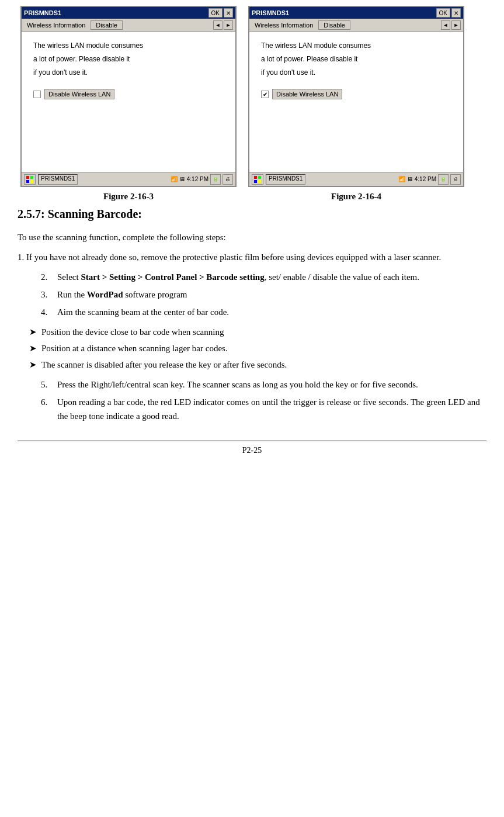 The image size is (504, 817). Describe the element at coordinates (443, 13) in the screenshot. I see `ok-button-2: OK` at that location.